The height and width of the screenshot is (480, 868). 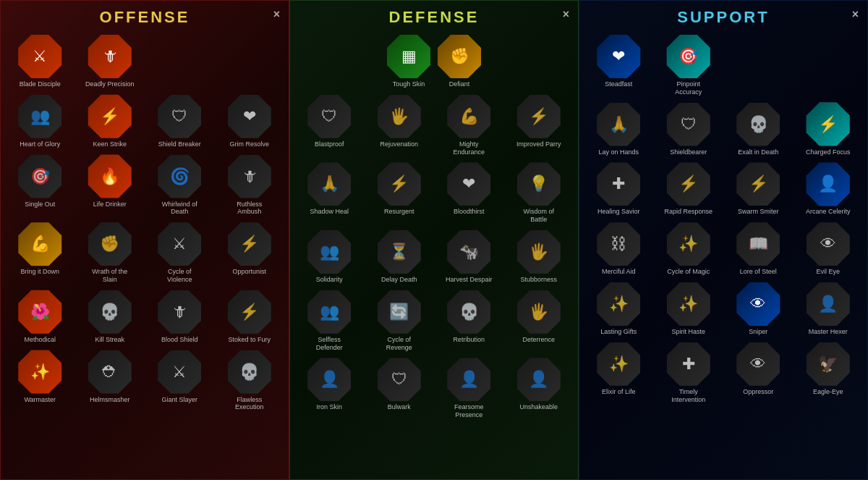 What do you see at coordinates (41, 185) in the screenshot?
I see `skill-item: 🎯 Single Out` at bounding box center [41, 185].